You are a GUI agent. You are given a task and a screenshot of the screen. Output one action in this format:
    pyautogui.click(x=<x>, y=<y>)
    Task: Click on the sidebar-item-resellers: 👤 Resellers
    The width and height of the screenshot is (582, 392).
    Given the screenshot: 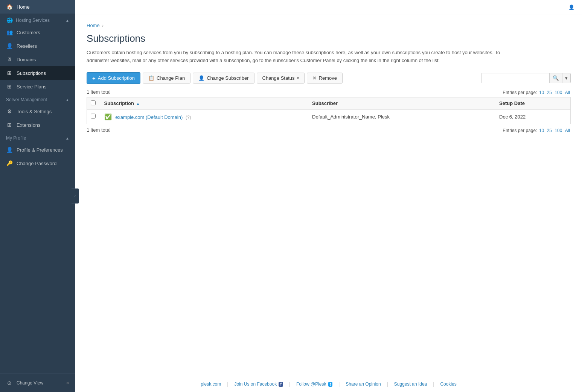 What is the action you would take?
    pyautogui.click(x=38, y=46)
    